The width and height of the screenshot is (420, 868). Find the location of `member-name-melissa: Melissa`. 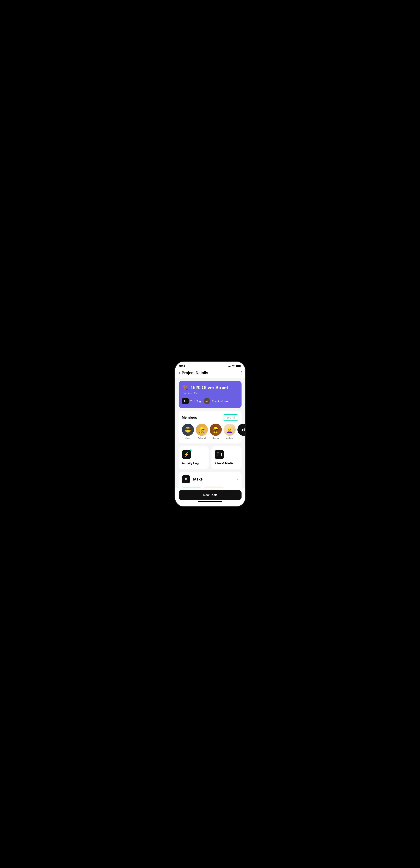

member-name-melissa: Melissa is located at coordinates (230, 438).